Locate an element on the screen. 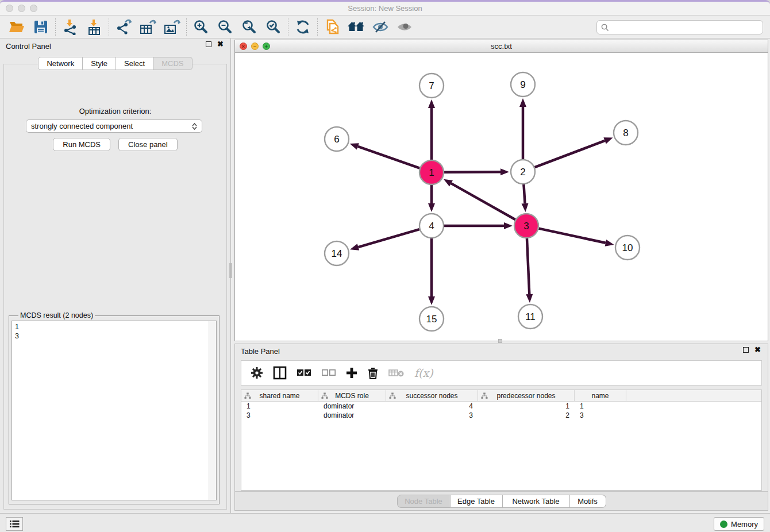  optimization-criterion-label: Optimization criterion: is located at coordinates (115, 111).